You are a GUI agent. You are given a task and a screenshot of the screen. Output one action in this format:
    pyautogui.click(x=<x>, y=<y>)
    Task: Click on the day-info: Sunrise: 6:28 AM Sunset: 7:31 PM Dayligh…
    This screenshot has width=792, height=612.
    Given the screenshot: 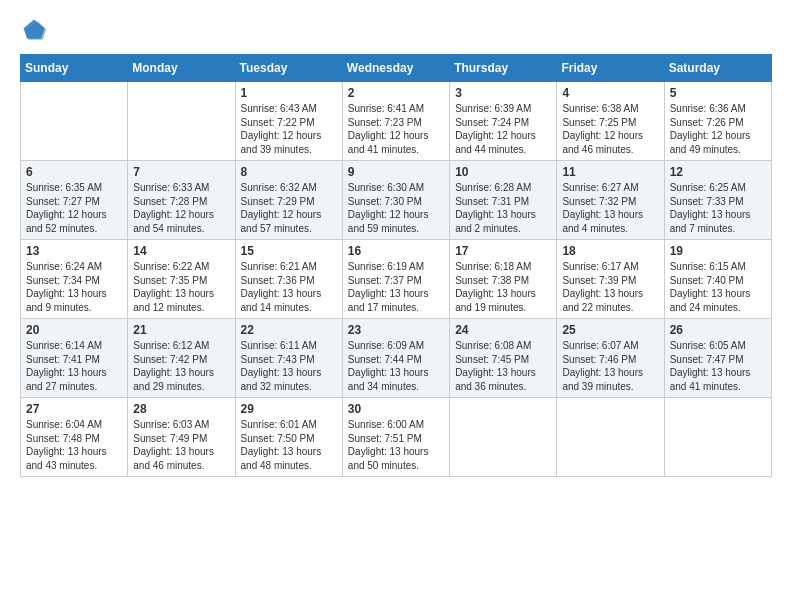 What is the action you would take?
    pyautogui.click(x=503, y=208)
    